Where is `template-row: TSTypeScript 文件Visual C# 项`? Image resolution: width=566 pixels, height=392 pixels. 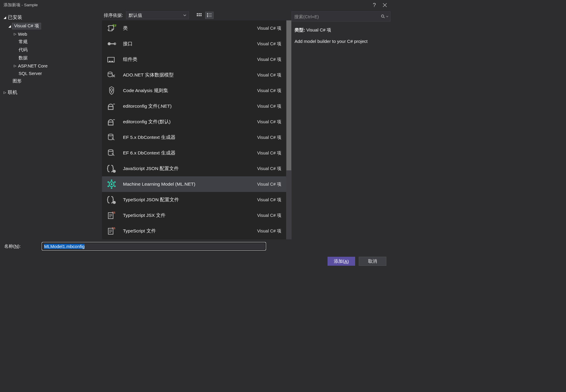 template-row: TSTypeScript 文件Visual C# 项 is located at coordinates (194, 231).